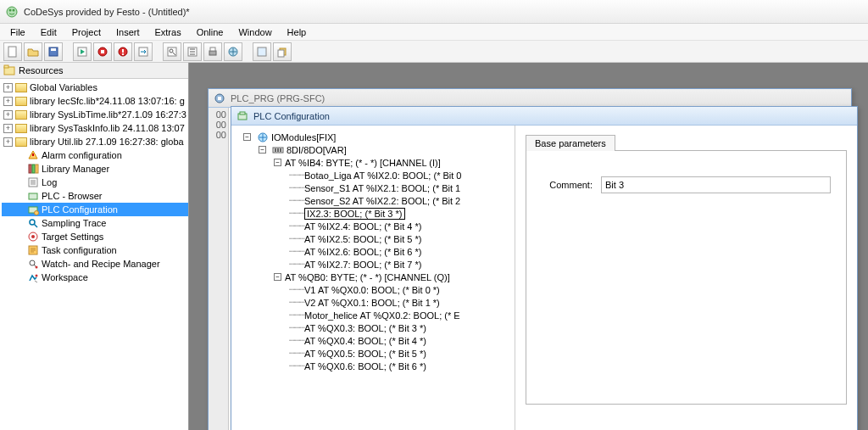  Describe the element at coordinates (74, 223) in the screenshot. I see `resource-label: Sampling Trace` at that location.